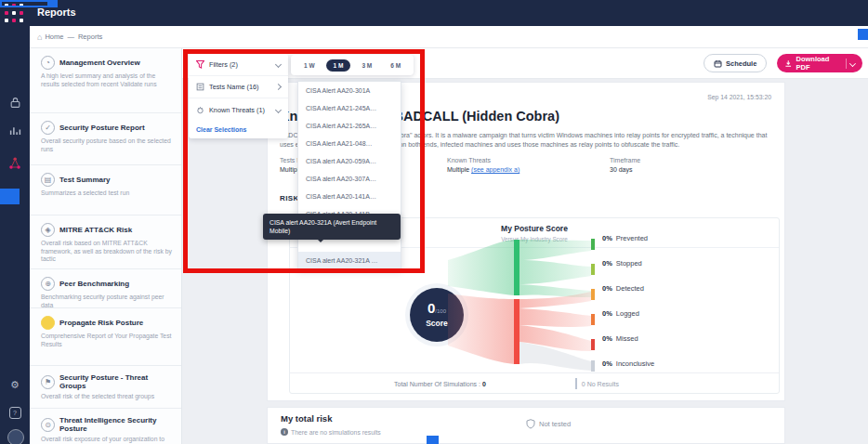 The width and height of the screenshot is (868, 444). What do you see at coordinates (527, 302) in the screenshot?
I see `posture-sankey-chart` at bounding box center [527, 302].